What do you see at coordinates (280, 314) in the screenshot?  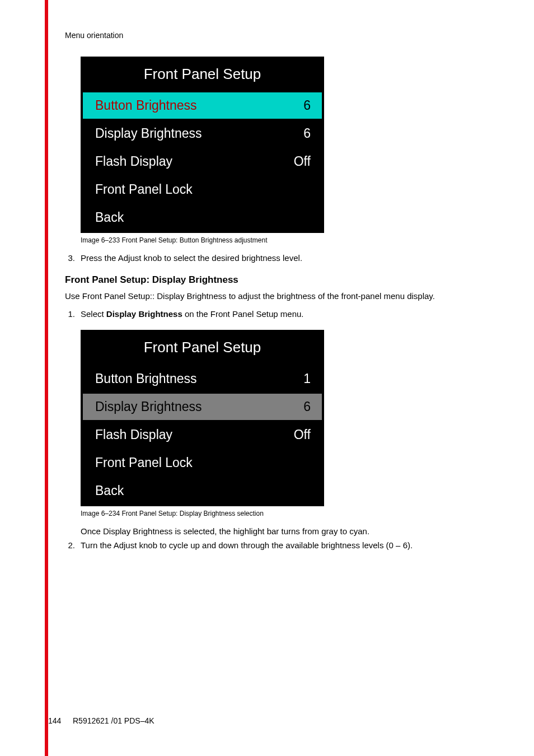 I see `steps-group-b: 1. Select Display Brightness on the Fron…` at bounding box center [280, 314].